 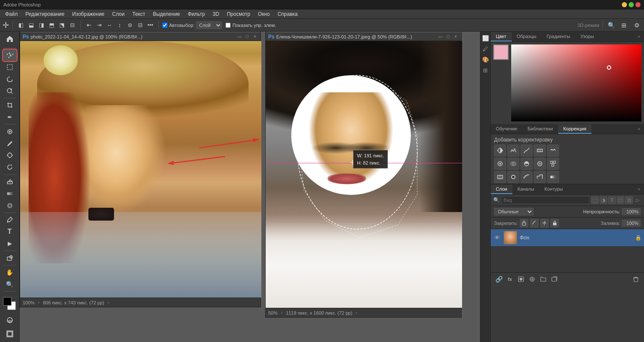 I want to click on lock-art-btn, so click(x=534, y=223).